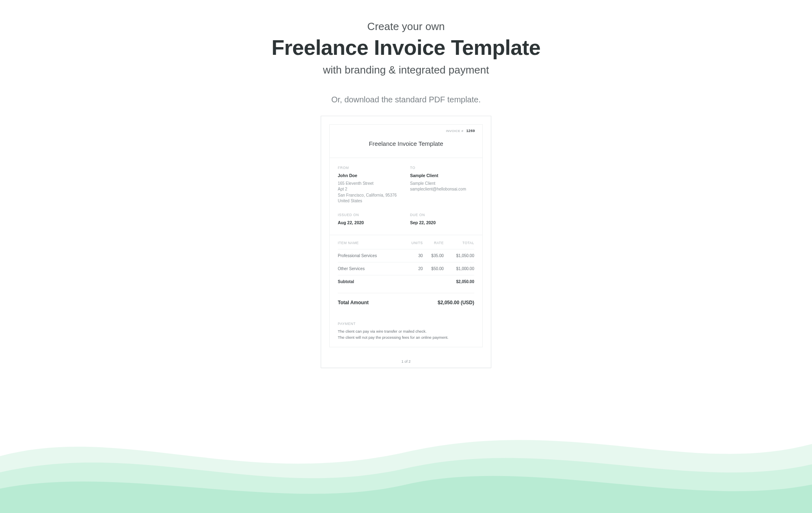 This screenshot has width=812, height=513. Describe the element at coordinates (406, 197) in the screenshot. I see `invoice-parties: FROM John Doe 165 Eleventh Street Apt 2 …` at that location.